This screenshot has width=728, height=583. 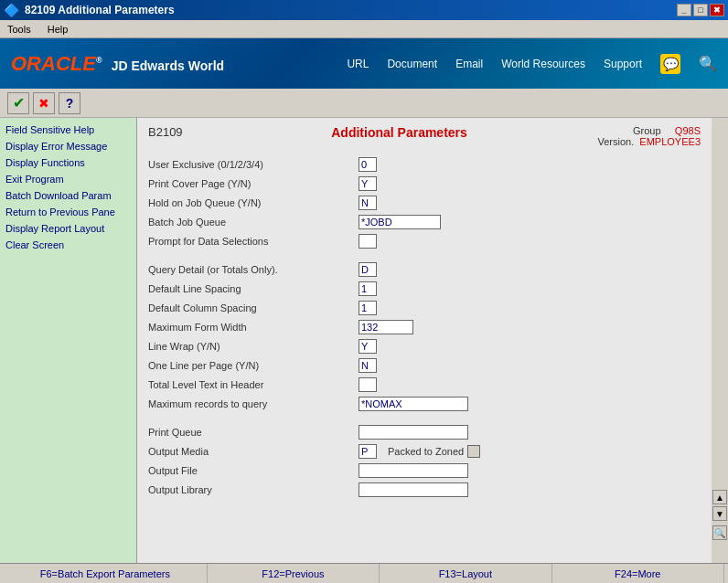 I want to click on sidebar: Field Sensitive Help Display Error Messa…, so click(x=69, y=340).